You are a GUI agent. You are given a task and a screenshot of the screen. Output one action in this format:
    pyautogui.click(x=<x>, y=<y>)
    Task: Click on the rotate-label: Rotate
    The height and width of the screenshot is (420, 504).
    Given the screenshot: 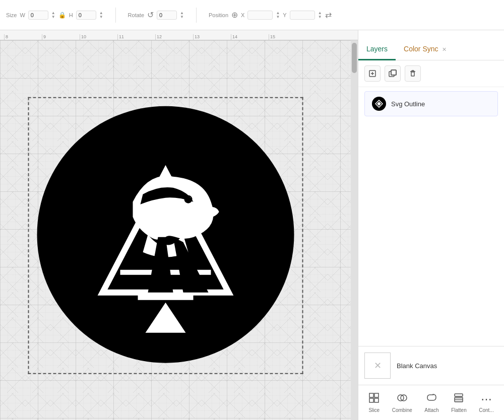 What is the action you would take?
    pyautogui.click(x=136, y=15)
    